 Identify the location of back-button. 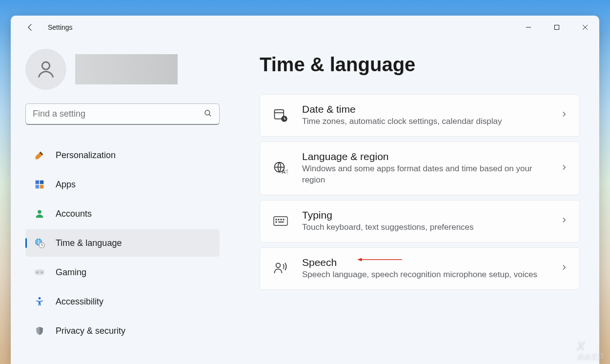
(30, 27).